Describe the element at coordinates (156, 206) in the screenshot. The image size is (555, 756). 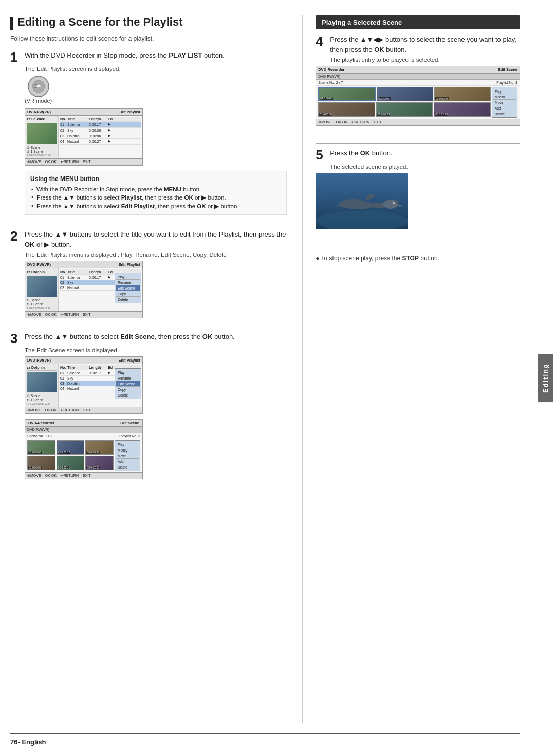
I see `menu-btn-item-3: Press the ▲▼ buttons to select Edit Play…` at that location.